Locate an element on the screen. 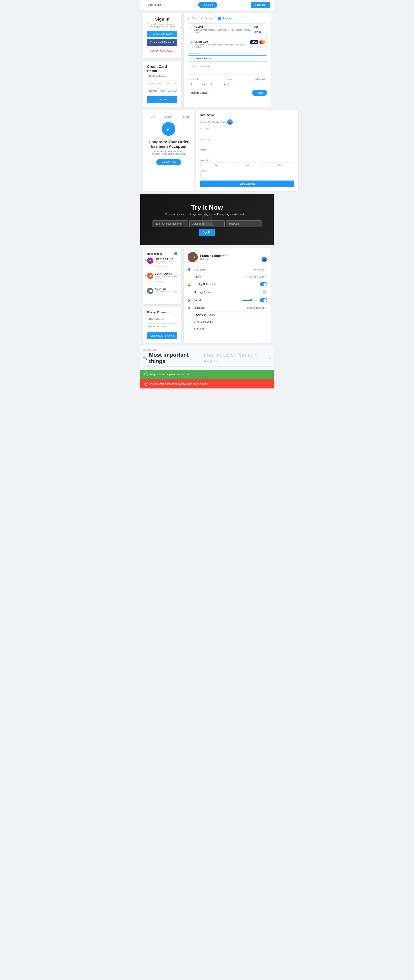 Image resolution: width=414 pixels, height=980 pixels. hero-name-input is located at coordinates (207, 224).